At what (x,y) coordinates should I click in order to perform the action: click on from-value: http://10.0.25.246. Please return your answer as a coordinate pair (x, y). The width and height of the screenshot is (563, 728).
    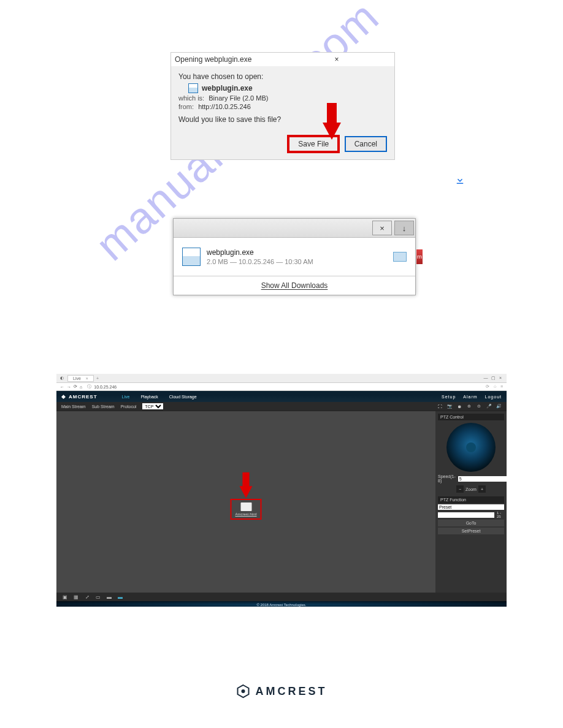
    Looking at the image, I should click on (224, 107).